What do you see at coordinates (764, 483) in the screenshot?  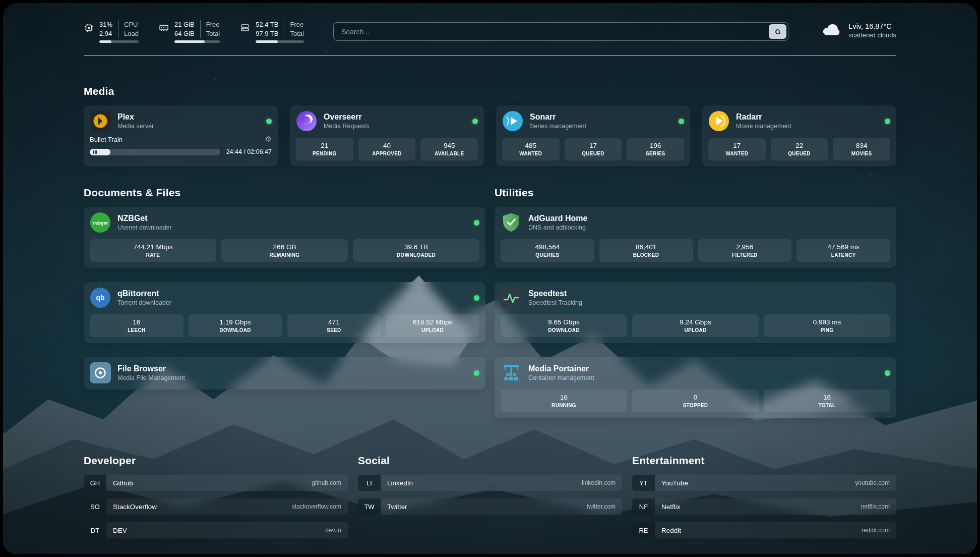 I see `bookmark-youtube: YT YouTube youtube.com` at bounding box center [764, 483].